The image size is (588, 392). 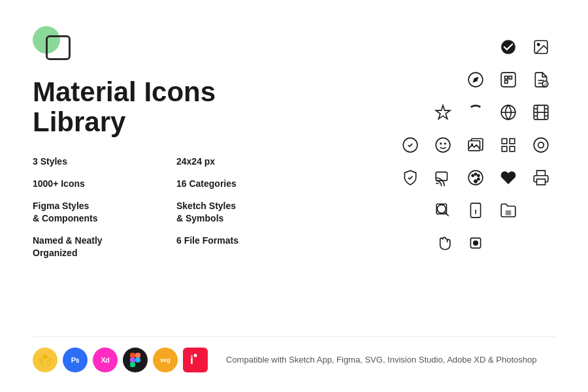 I want to click on face-icon, so click(x=443, y=145).